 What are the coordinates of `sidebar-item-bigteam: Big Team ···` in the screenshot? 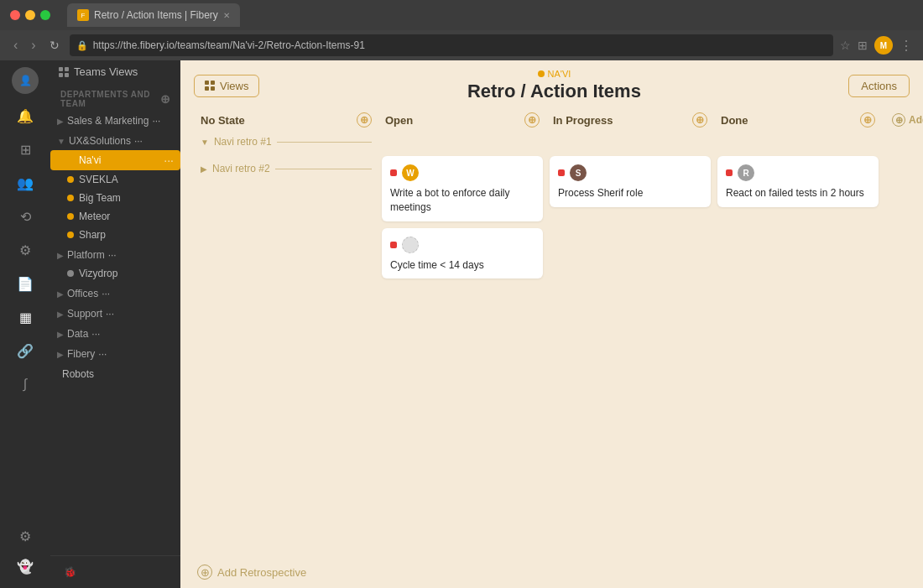 It's located at (116, 198).